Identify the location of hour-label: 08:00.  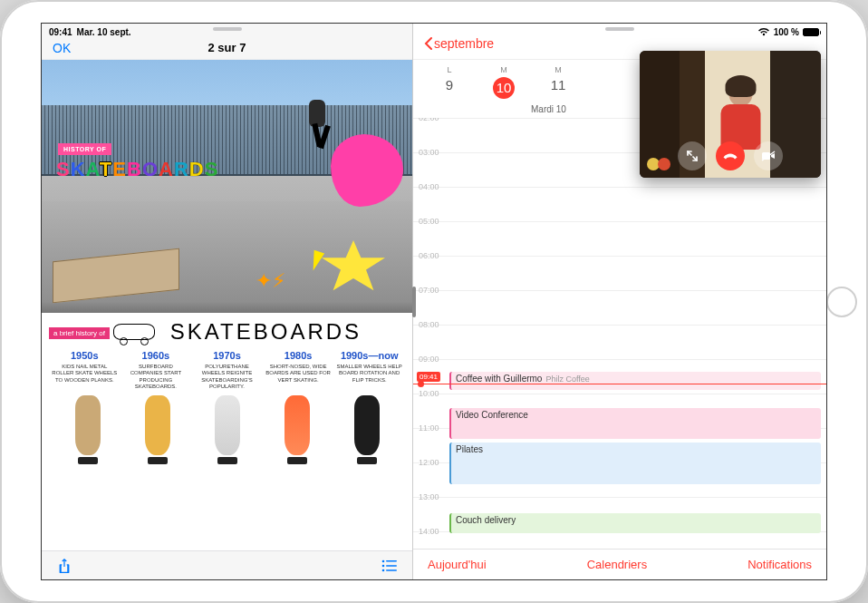
(429, 325).